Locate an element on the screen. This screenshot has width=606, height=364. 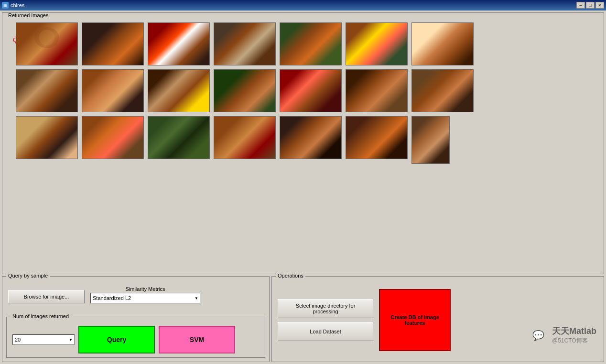
titlebar-left: ▦ cbires is located at coordinates (13, 5).